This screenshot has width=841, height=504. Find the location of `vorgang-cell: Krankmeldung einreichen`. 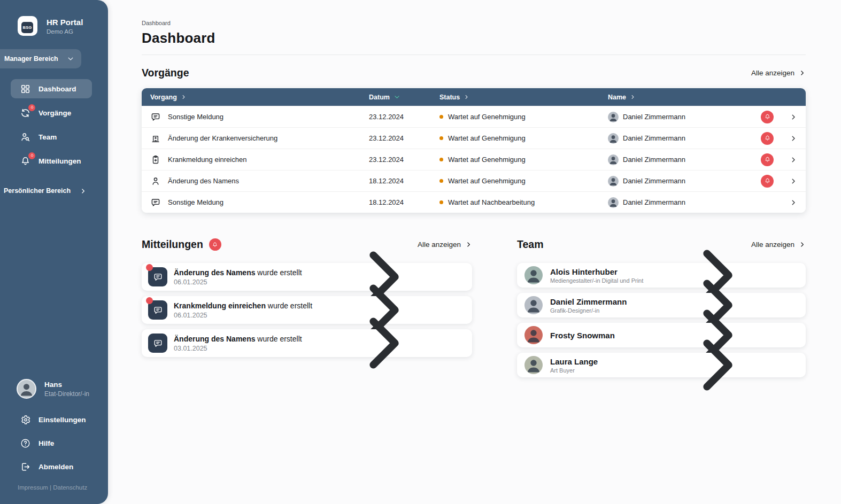

vorgang-cell: Krankmeldung einreichen is located at coordinates (260, 160).